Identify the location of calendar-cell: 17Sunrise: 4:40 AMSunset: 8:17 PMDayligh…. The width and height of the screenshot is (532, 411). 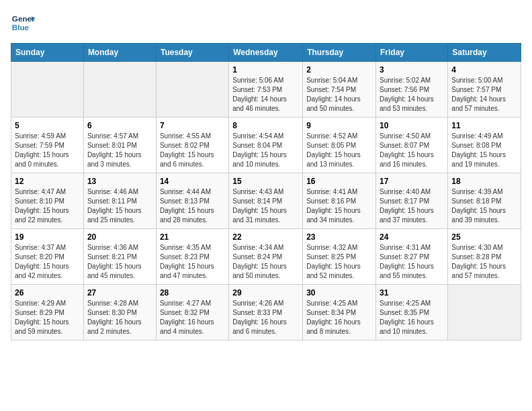
(412, 201).